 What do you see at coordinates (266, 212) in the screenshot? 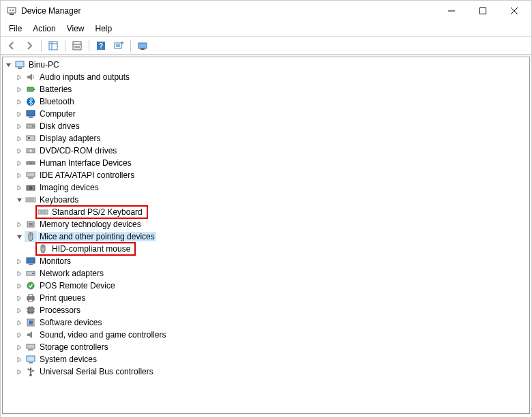
I see `tree-node-kb-ps2: Standard PS/2 Keyboard` at bounding box center [266, 212].